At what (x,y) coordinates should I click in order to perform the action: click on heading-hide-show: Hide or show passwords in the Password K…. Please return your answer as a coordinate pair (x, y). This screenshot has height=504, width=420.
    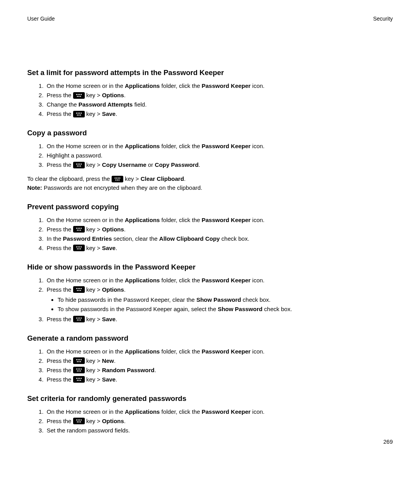
    Looking at the image, I should click on (210, 267).